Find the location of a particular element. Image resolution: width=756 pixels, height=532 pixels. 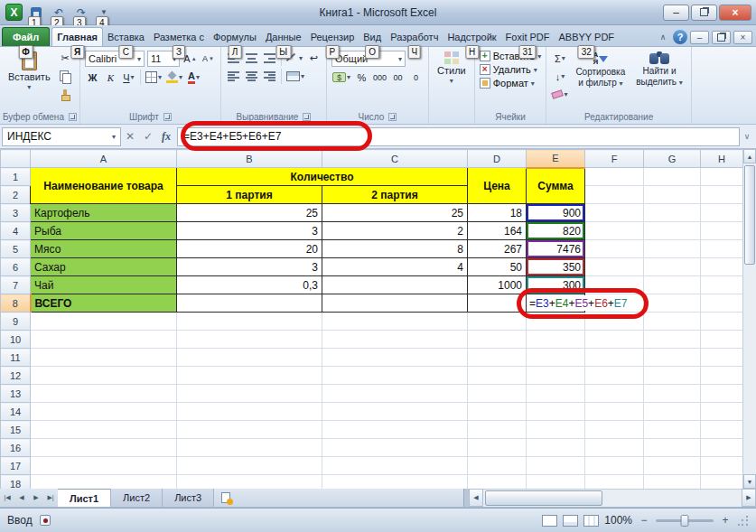

cell: Сумма is located at coordinates (556, 186).